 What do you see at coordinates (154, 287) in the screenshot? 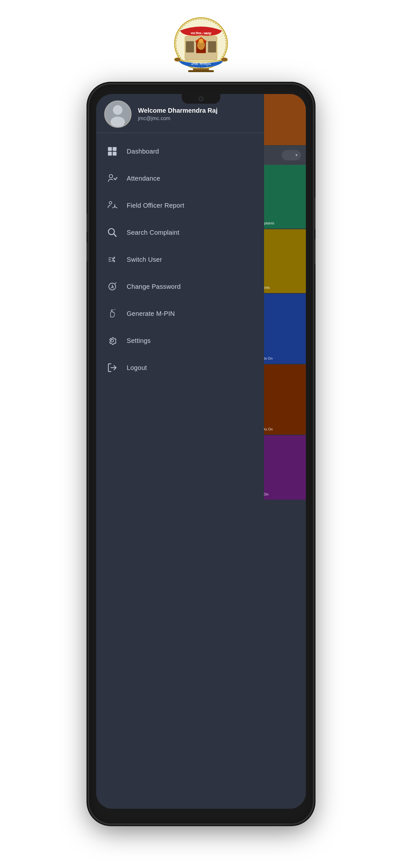
I see `menu-label-change-password: Change Password` at bounding box center [154, 287].